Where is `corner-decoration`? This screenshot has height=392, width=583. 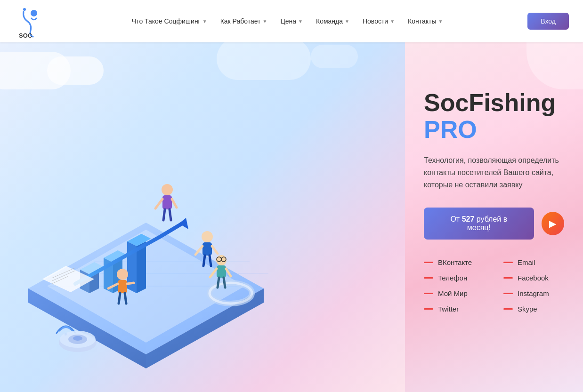 corner-decoration is located at coordinates (555, 66).